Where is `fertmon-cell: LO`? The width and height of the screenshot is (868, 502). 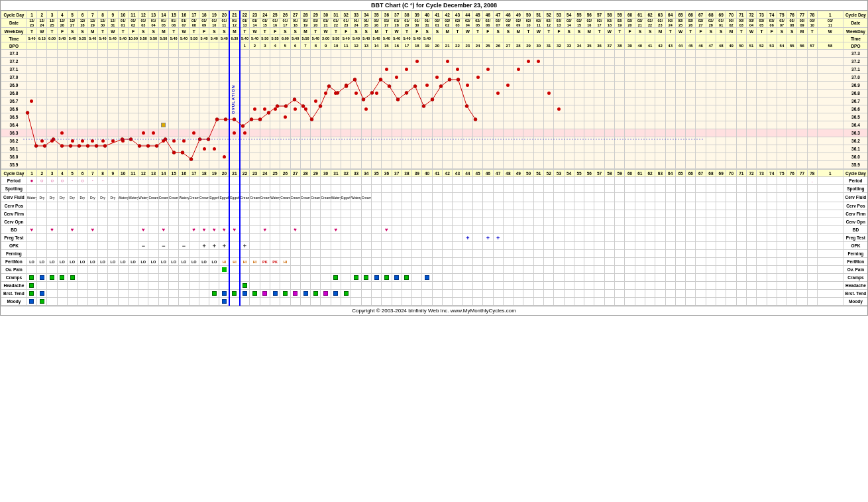 fertmon-cell: LO is located at coordinates (154, 262).